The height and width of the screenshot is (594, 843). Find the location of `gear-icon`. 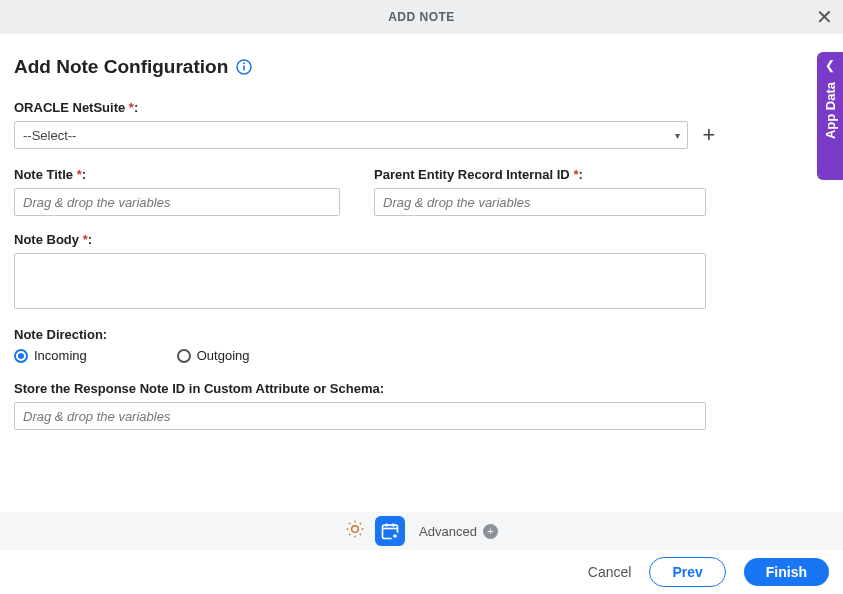

gear-icon is located at coordinates (355, 531).